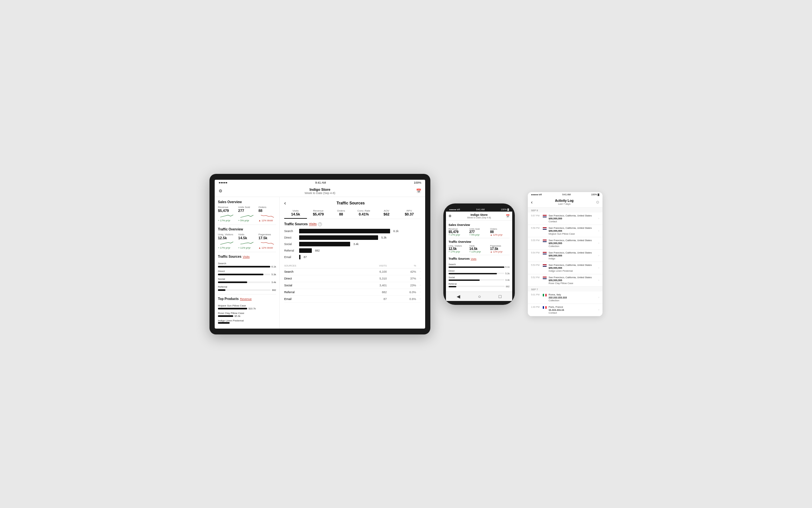  What do you see at coordinates (291, 251) in the screenshot?
I see `chart-referral-label: Referral` at bounding box center [291, 251].